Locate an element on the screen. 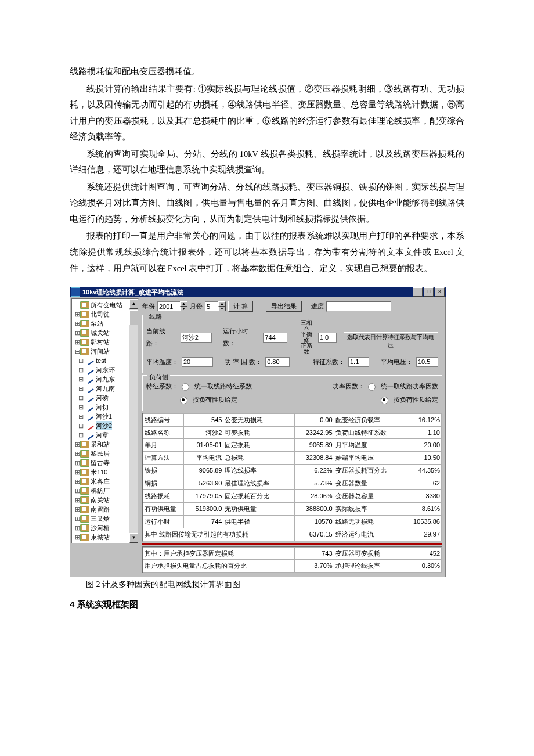 The width and height of the screenshot is (534, 756). tree-item: ⊞河磷 is located at coordinates (106, 398).